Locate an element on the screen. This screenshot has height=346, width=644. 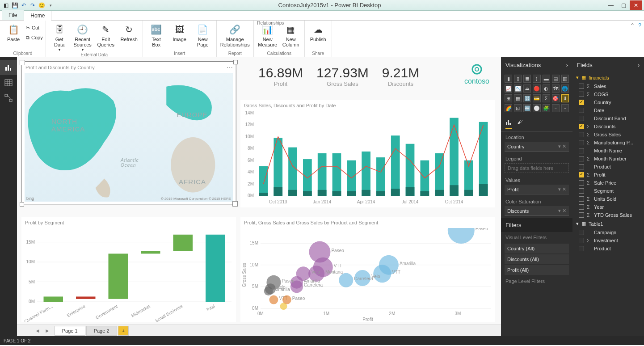
collapse-ribbon-icon: ⌃ is located at coordinates (632, 25).